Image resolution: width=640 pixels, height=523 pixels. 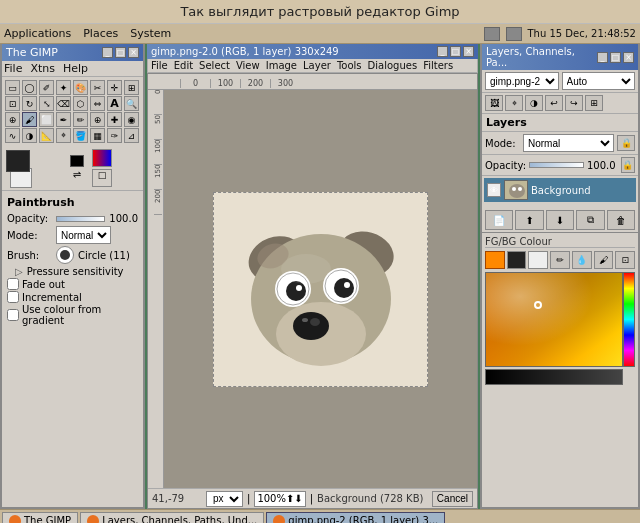 What do you see at coordinates (224, 499) in the screenshot?
I see `unit-select: px` at bounding box center [224, 499].